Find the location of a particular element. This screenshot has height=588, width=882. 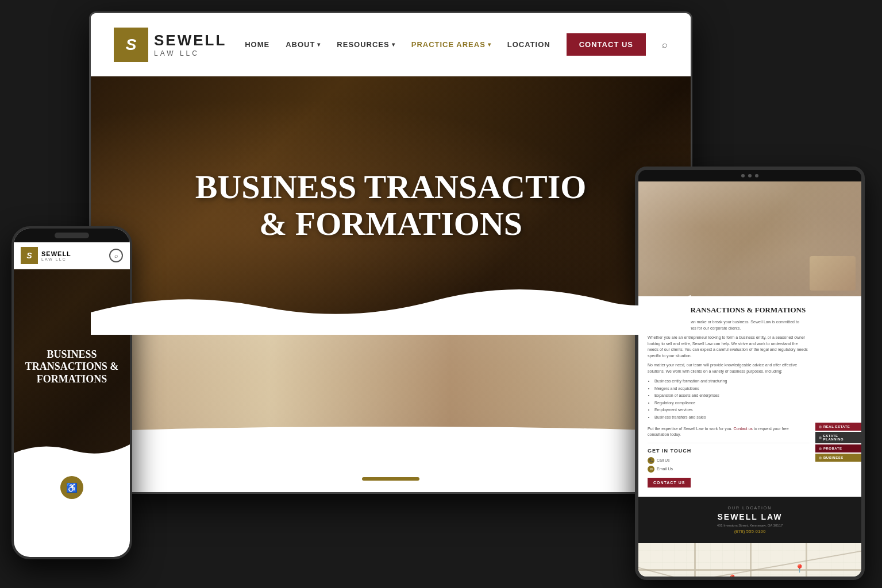

search-icon: ⌕ is located at coordinates (665, 45).